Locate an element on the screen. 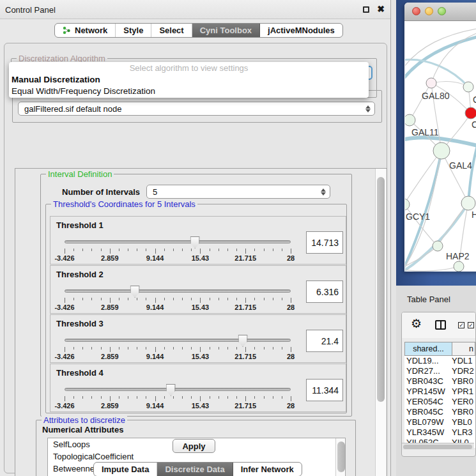 The width and height of the screenshot is (476, 476). table-data-combobox: galFiltered.sif default node is located at coordinates (197, 109).